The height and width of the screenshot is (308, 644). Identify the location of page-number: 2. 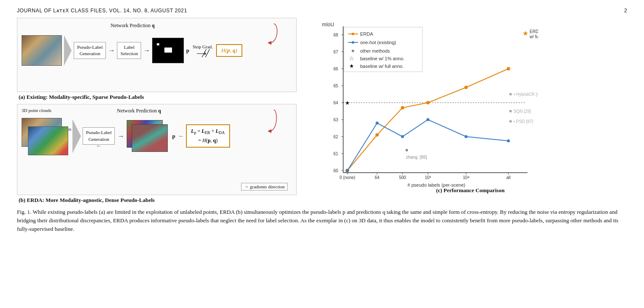
(625, 11).